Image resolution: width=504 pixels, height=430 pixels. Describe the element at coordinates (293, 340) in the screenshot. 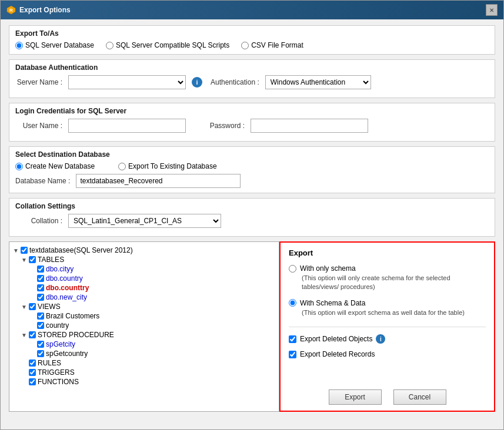

I see `export-deleted-objects-checkbox` at that location.